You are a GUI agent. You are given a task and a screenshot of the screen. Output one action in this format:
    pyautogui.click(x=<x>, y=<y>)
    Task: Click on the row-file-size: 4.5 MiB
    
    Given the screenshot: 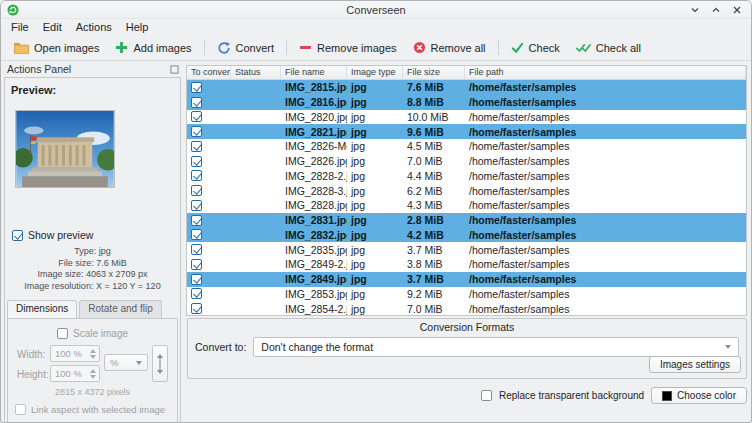 What is the action you would take?
    pyautogui.click(x=434, y=146)
    